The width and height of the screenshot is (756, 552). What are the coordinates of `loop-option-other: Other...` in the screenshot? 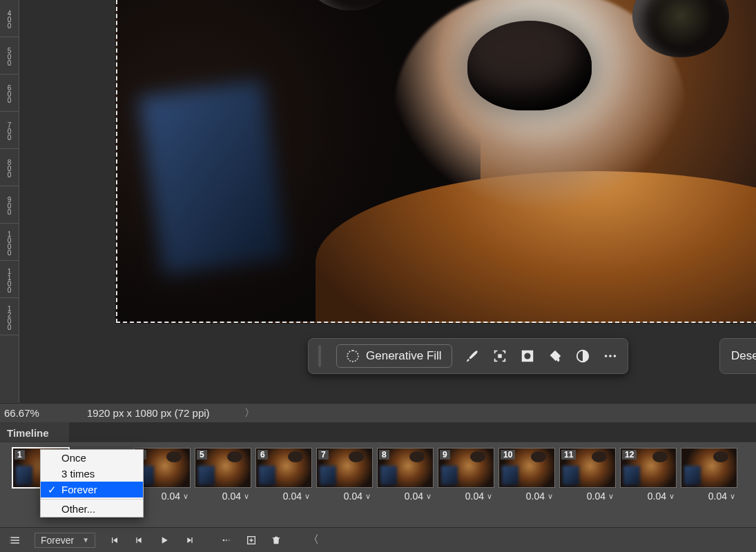 It's located at (92, 509).